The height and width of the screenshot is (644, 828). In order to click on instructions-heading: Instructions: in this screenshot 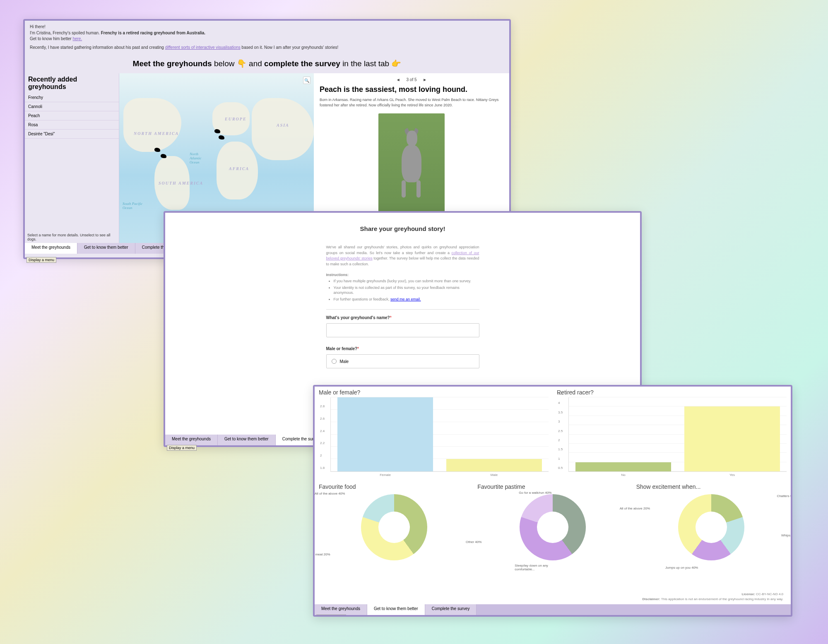, I will do `click(403, 275)`.